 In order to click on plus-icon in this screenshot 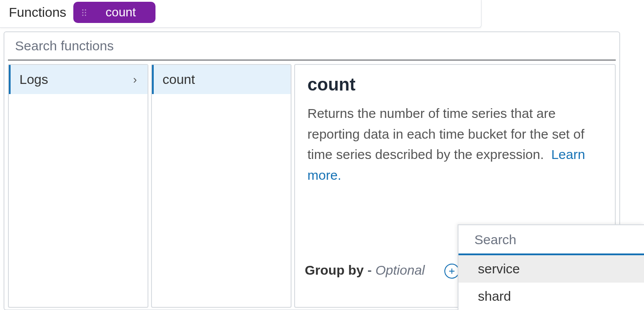, I will do `click(452, 271)`.